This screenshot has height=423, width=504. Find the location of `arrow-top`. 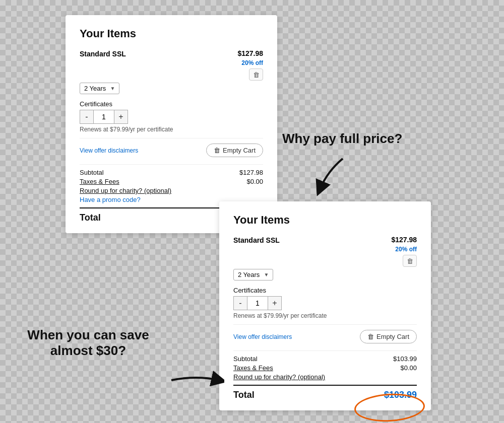

arrow-top is located at coordinates (333, 177).